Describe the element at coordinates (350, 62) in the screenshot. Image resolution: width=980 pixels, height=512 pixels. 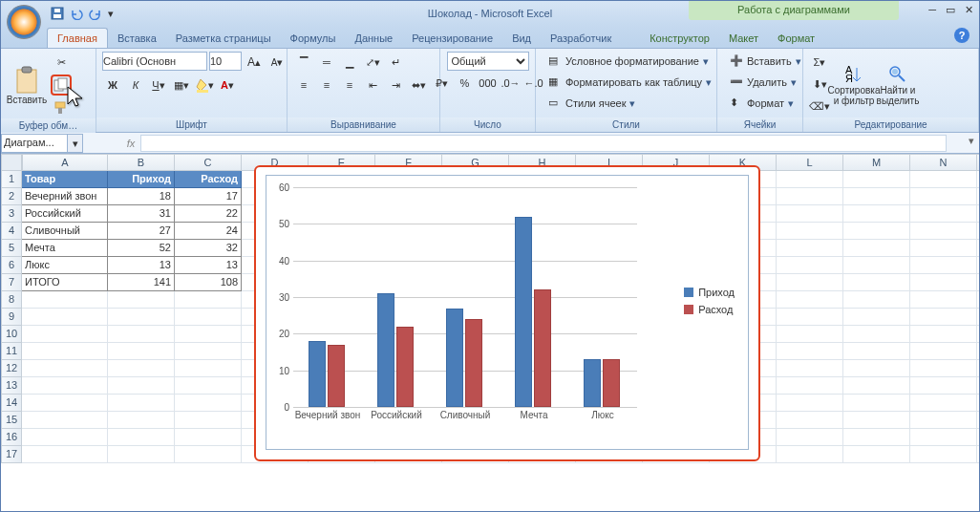
I see `align-bottom-icon: ▁` at that location.